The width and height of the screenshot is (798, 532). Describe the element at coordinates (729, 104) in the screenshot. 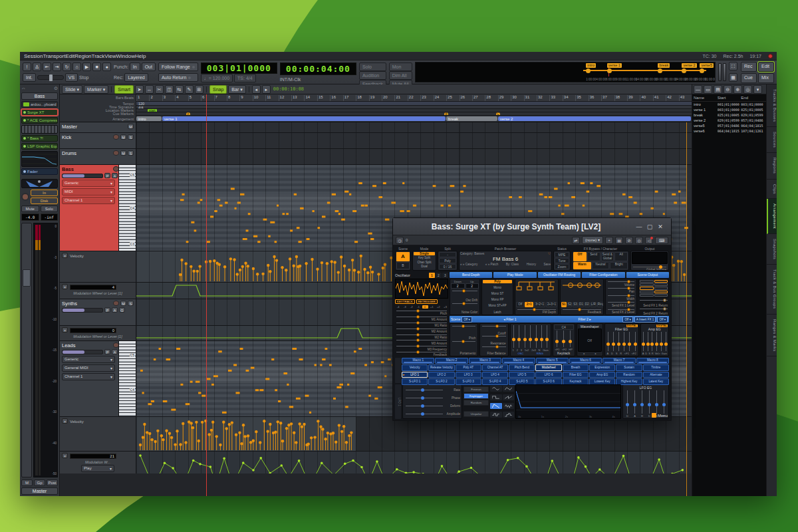

I see `section-row: intro001|01|0000003|01|0000` at that location.